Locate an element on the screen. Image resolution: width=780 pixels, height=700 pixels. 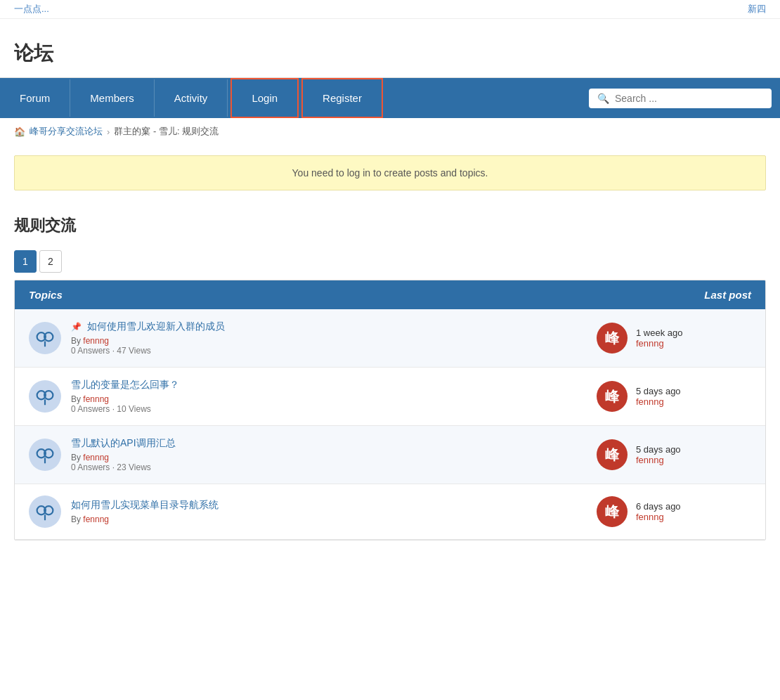
last-post-author-3: fennng is located at coordinates (658, 460).